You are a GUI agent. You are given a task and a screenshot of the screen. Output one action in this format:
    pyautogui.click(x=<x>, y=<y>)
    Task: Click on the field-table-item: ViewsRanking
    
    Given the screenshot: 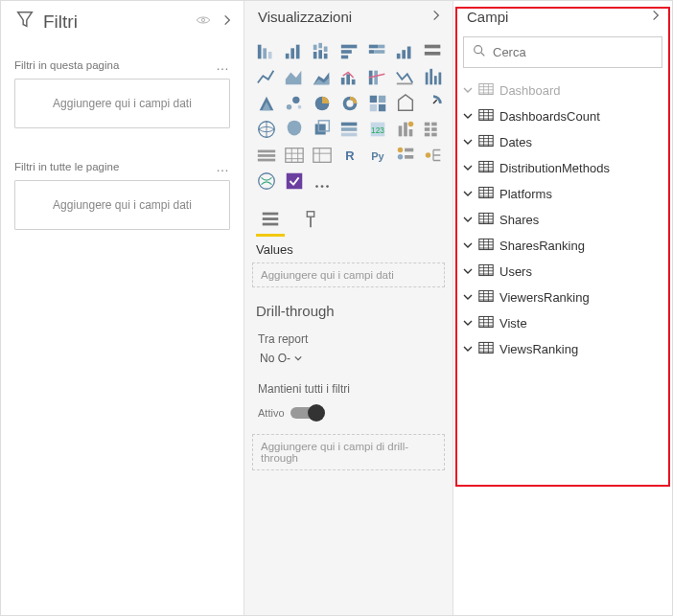 What is the action you would take?
    pyautogui.click(x=563, y=349)
    